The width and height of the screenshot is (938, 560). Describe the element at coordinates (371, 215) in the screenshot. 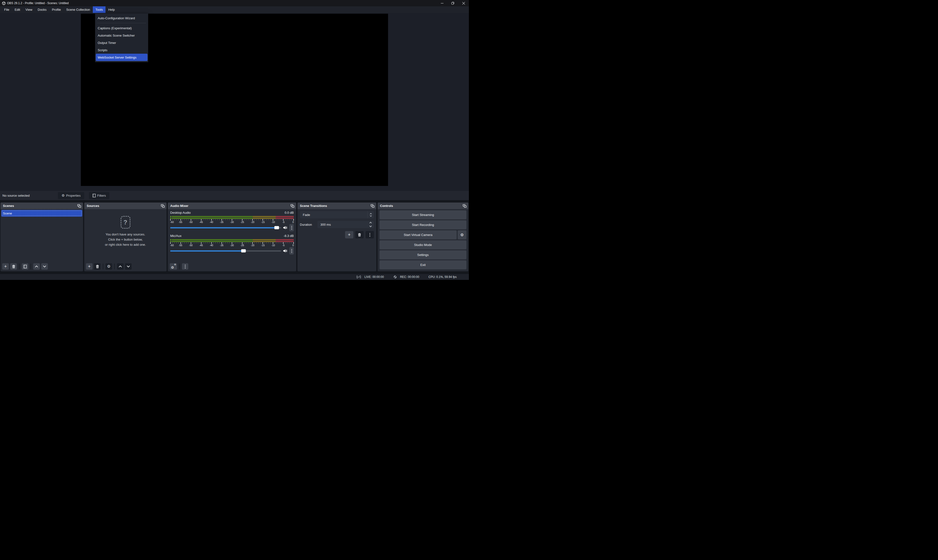

I see `select-arrows` at that location.